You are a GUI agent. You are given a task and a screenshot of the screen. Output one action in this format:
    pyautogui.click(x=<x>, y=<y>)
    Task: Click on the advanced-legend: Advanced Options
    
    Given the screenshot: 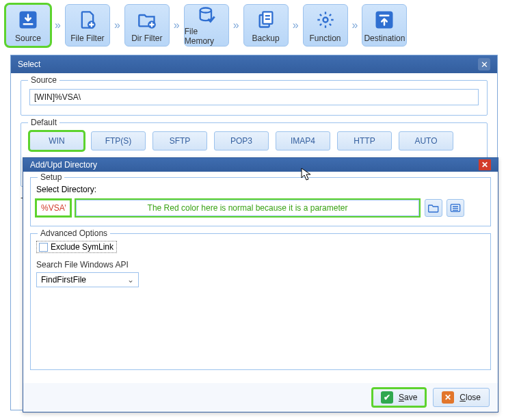 What is the action you would take?
    pyautogui.click(x=74, y=233)
    